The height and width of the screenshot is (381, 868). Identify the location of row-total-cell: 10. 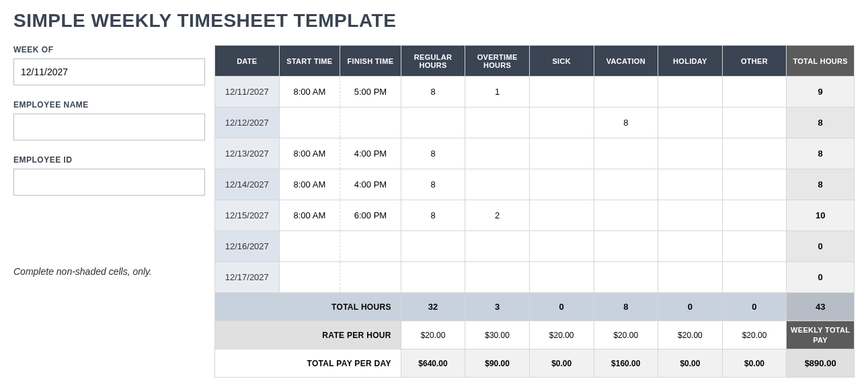
(820, 216).